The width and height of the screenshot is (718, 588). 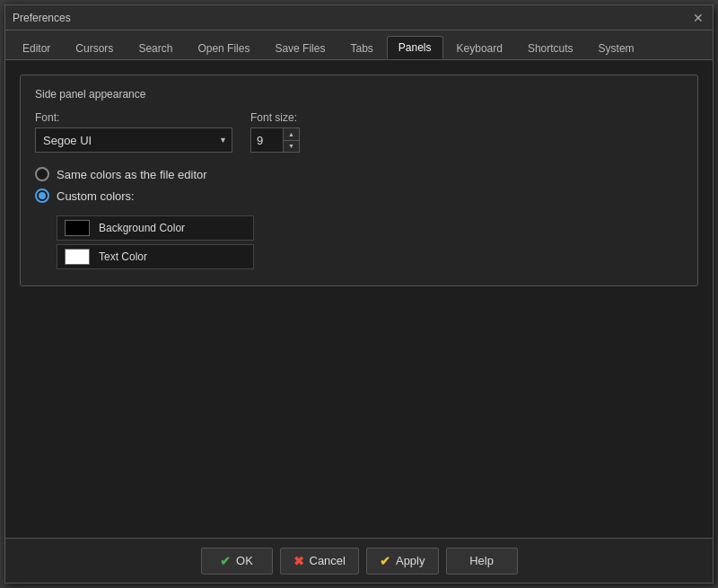 I want to click on radio-same-colors-label: Same colors as the file editor, so click(x=132, y=174).